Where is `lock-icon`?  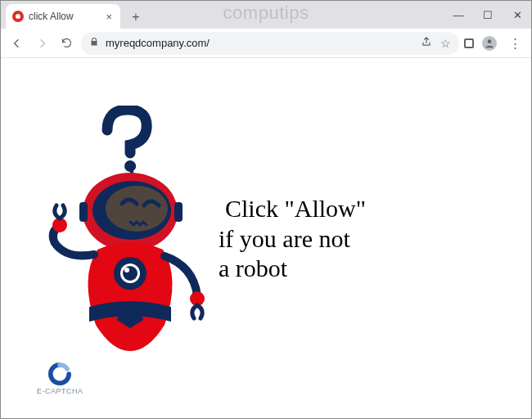 lock-icon is located at coordinates (94, 43).